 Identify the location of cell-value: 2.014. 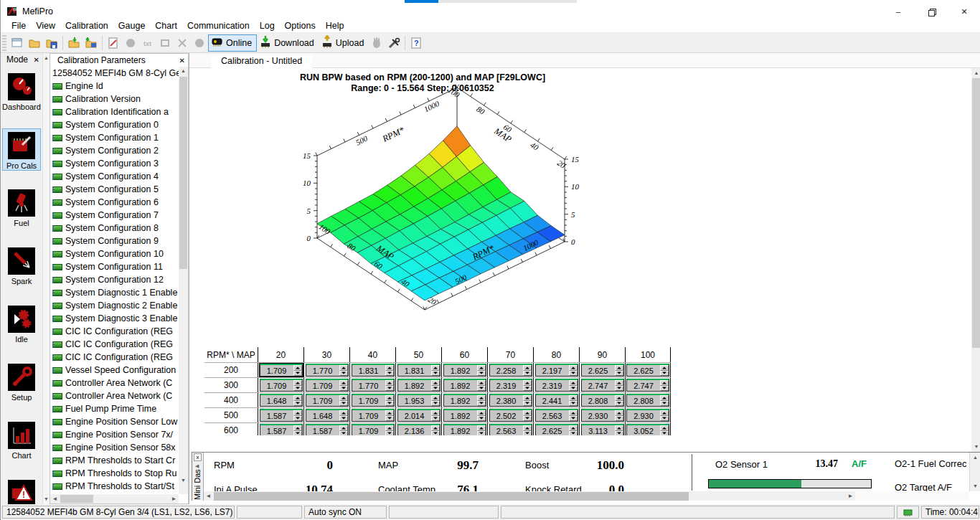
(415, 416).